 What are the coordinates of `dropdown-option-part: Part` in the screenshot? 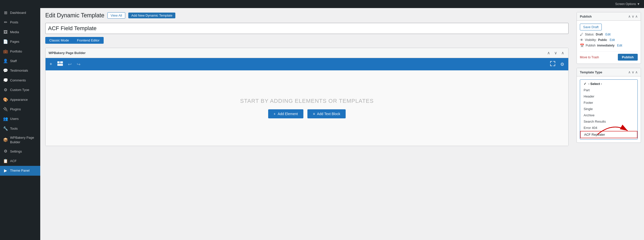 It's located at (609, 90).